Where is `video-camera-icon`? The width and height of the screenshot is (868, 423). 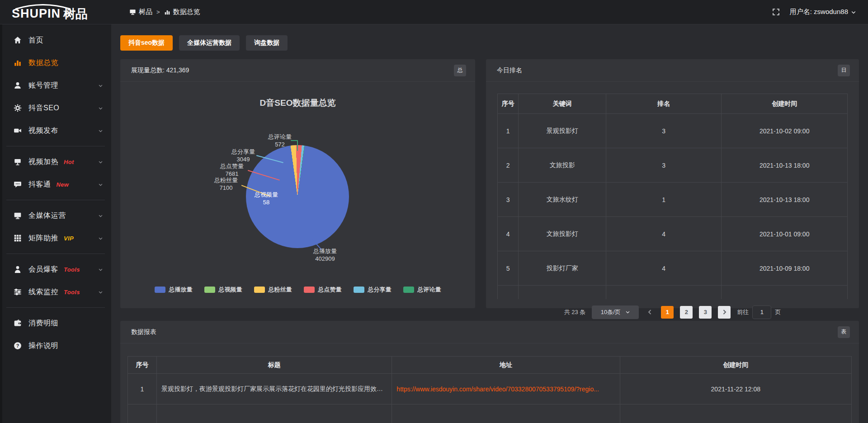
video-camera-icon is located at coordinates (18, 131).